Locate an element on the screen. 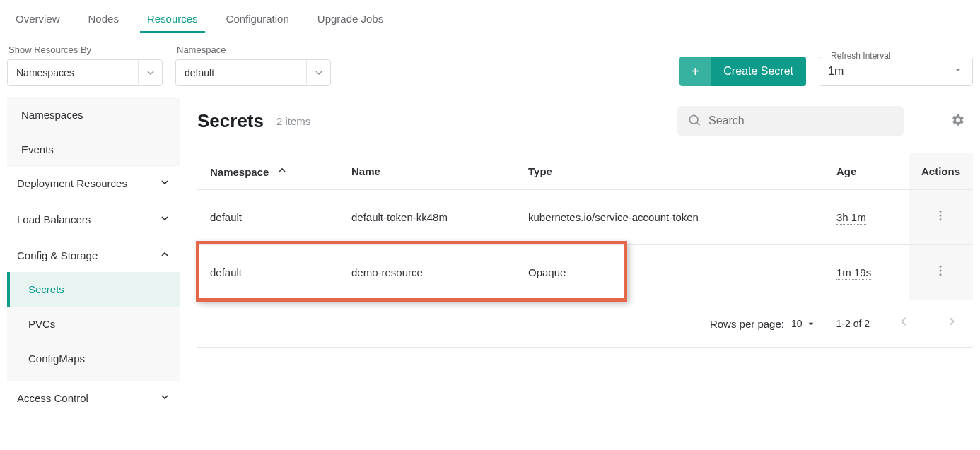 This screenshot has height=450, width=980. rows-per-page-select: 10 is located at coordinates (804, 324).